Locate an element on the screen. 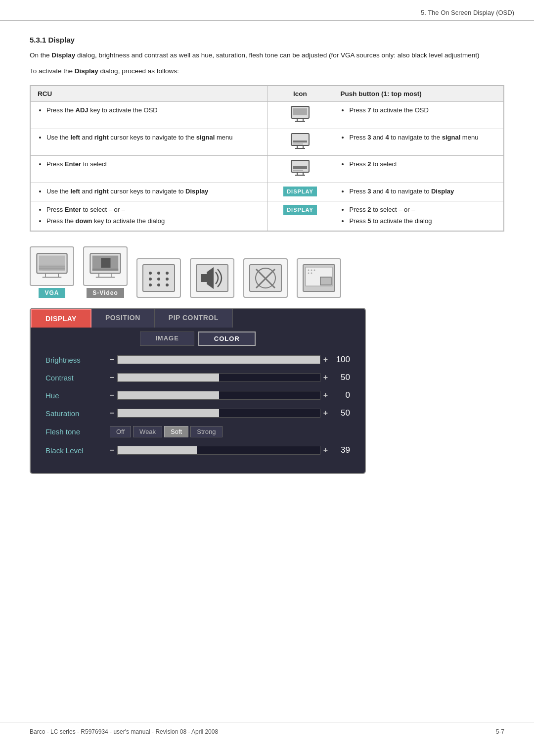 The image size is (534, 756). black-level-row: Black Level − + 39 is located at coordinates (198, 450).